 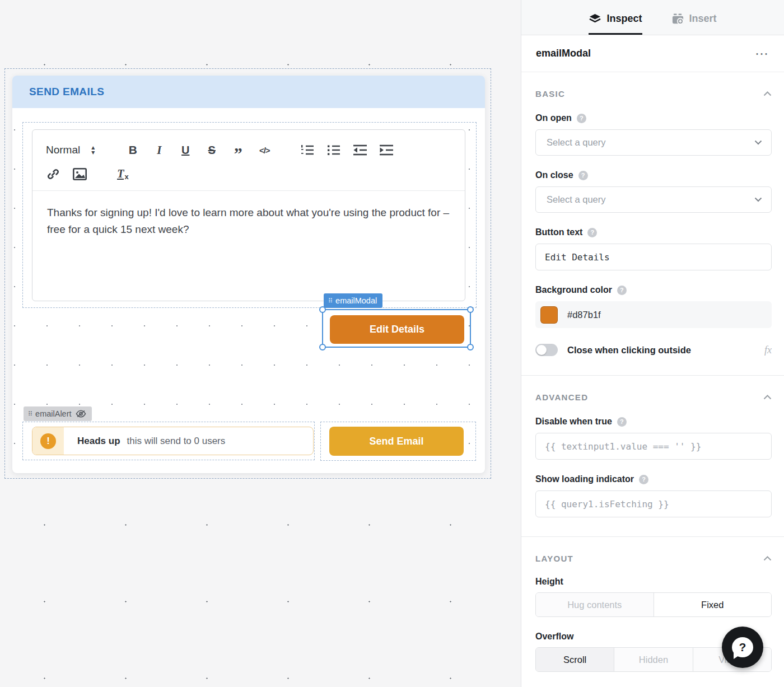 What do you see at coordinates (396, 441) in the screenshot?
I see `send-email-button: Send Email` at bounding box center [396, 441].